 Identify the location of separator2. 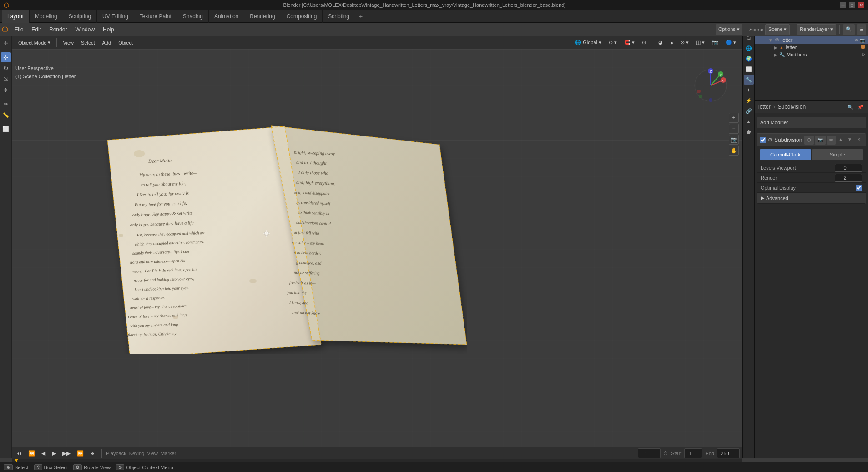
(793, 30).